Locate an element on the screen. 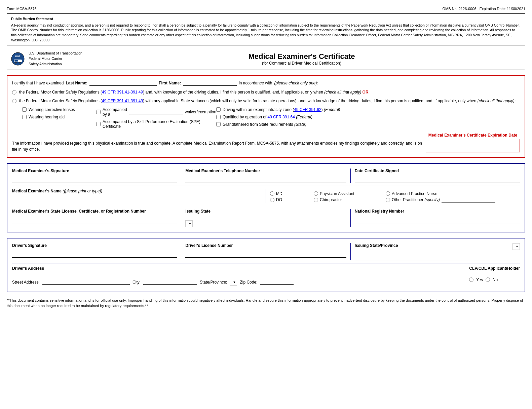 This screenshot has width=532, height=409. last-name-label: Last Name: is located at coordinates (77, 83).